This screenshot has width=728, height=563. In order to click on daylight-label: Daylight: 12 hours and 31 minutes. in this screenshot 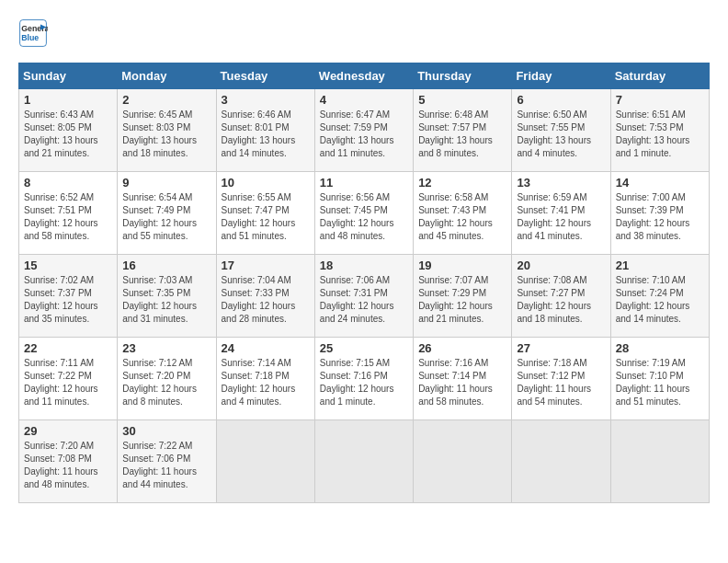, I will do `click(160, 313)`.